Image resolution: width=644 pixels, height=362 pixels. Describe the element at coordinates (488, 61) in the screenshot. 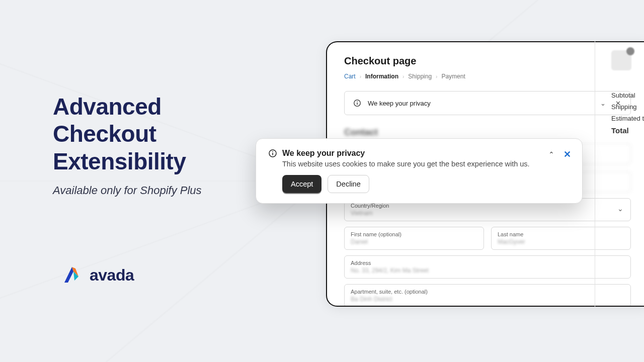

I see `page-title: Checkout page` at that location.